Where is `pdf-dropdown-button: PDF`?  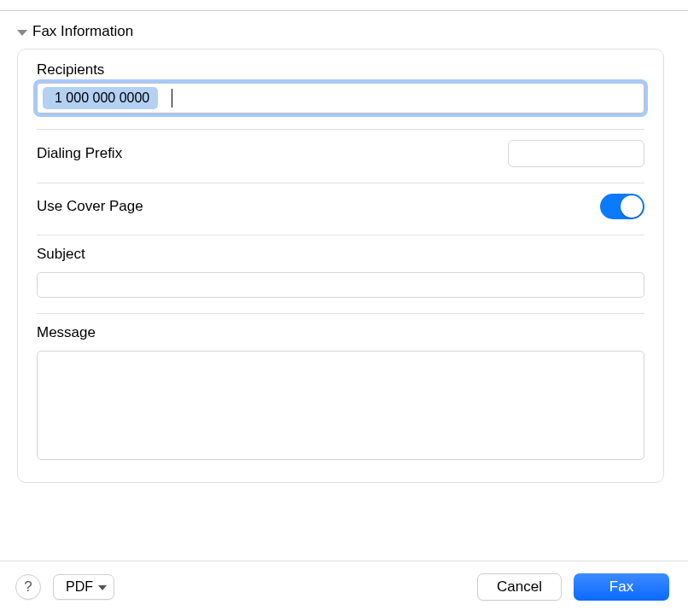 pdf-dropdown-button: PDF is located at coordinates (84, 587).